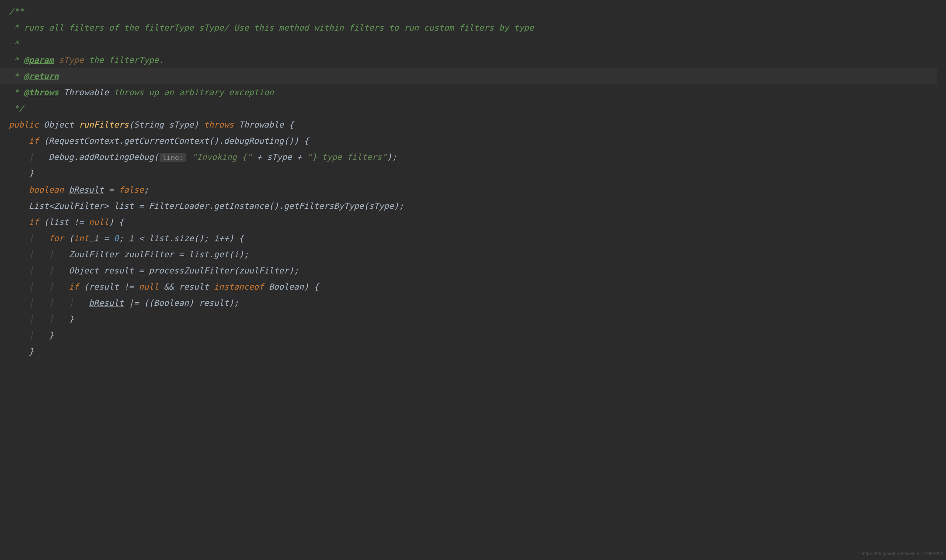  What do you see at coordinates (477, 11) in the screenshot?
I see `code-line: /**` at bounding box center [477, 11].